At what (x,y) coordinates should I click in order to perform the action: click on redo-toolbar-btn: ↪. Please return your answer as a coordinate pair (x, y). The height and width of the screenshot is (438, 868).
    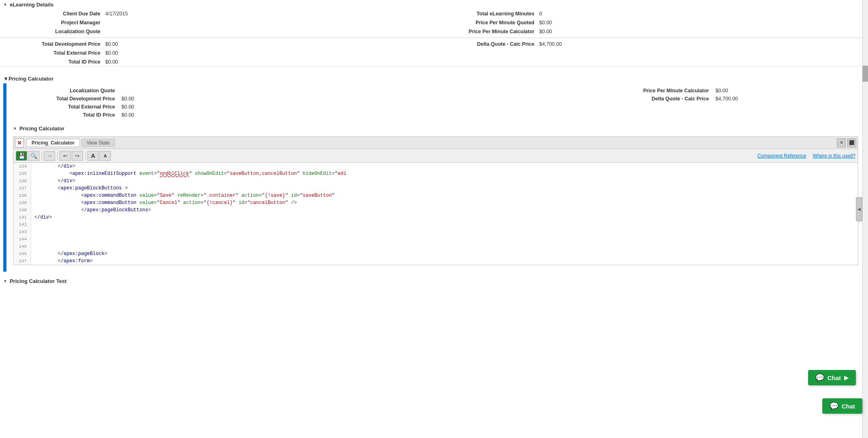
    Looking at the image, I should click on (77, 156).